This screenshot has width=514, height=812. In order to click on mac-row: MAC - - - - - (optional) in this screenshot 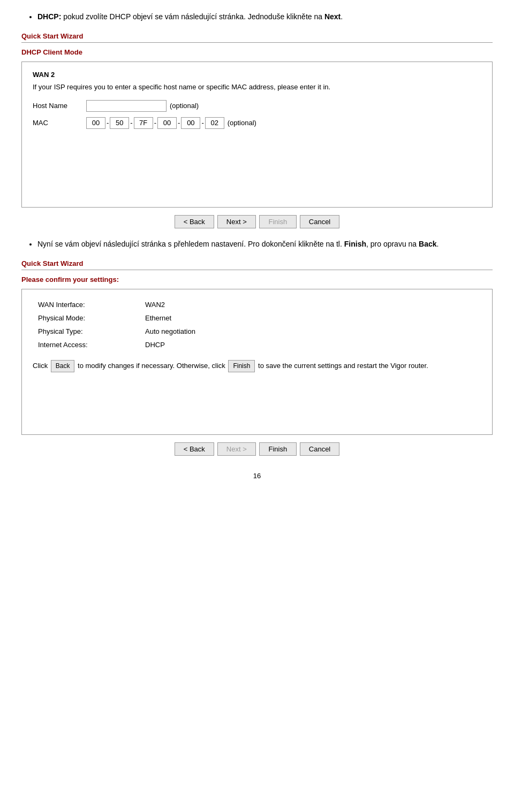, I will do `click(257, 123)`.